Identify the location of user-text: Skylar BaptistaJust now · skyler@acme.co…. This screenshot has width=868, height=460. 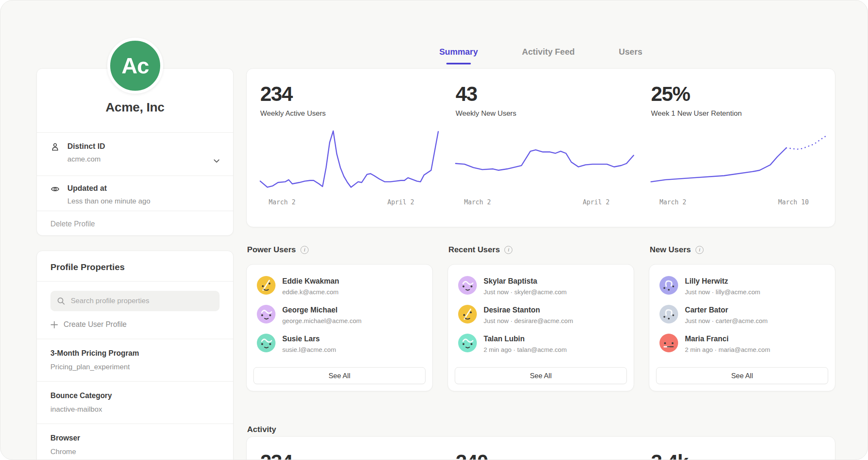
(525, 286).